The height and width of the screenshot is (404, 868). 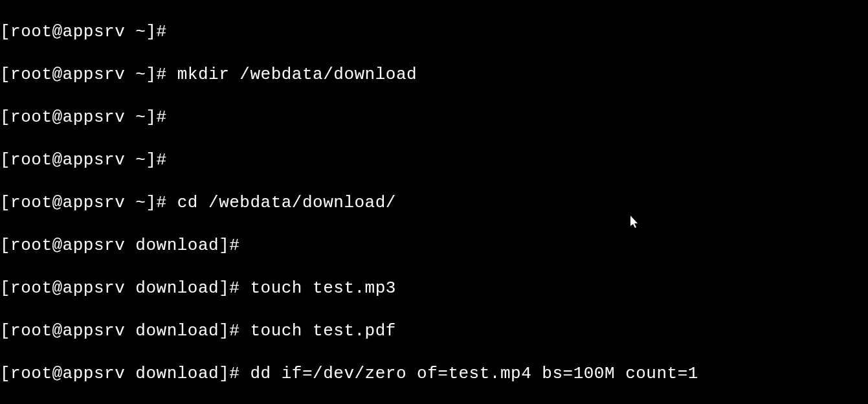 What do you see at coordinates (434, 203) in the screenshot?
I see `terminal-line: [root@appsrv ~]# cd /webdata/download/` at bounding box center [434, 203].